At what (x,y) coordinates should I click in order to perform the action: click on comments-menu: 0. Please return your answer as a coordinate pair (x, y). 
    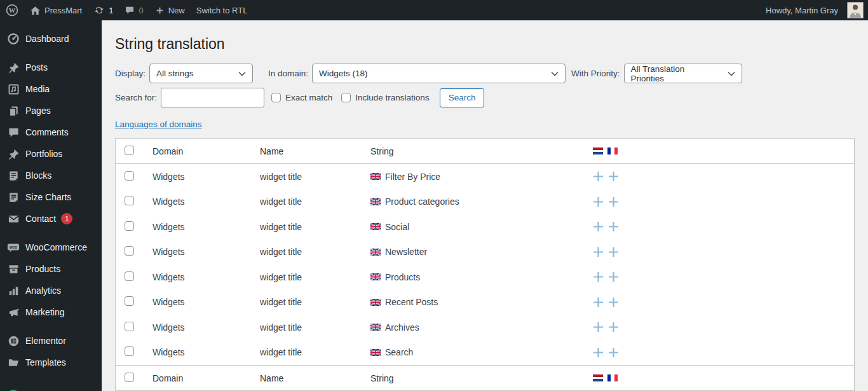
    Looking at the image, I should click on (133, 10).